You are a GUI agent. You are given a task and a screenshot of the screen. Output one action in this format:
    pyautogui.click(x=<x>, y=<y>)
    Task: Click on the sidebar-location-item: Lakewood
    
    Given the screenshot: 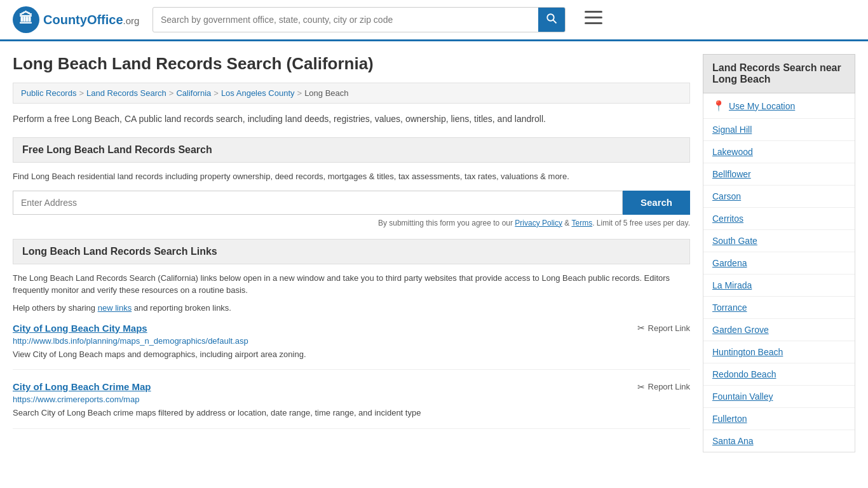 What is the action you would take?
    pyautogui.click(x=779, y=152)
    